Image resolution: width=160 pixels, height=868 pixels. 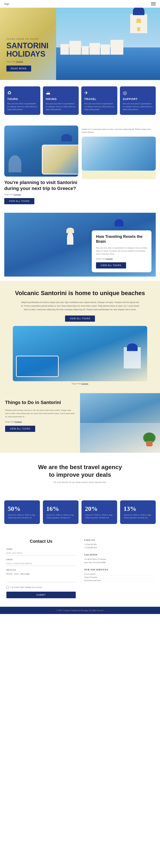 I want to click on terms-checkbox, so click(x=8, y=587).